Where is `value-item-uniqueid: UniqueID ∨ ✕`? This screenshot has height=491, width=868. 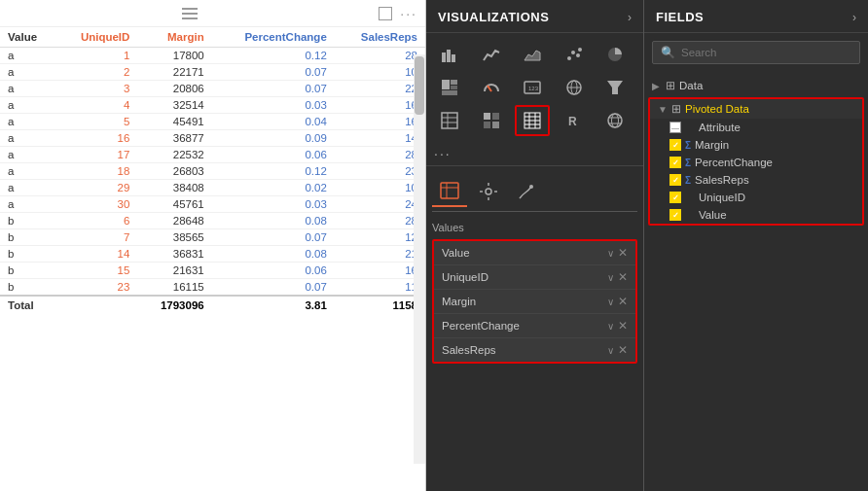 value-item-uniqueid: UniqueID ∨ ✕ is located at coordinates (535, 278).